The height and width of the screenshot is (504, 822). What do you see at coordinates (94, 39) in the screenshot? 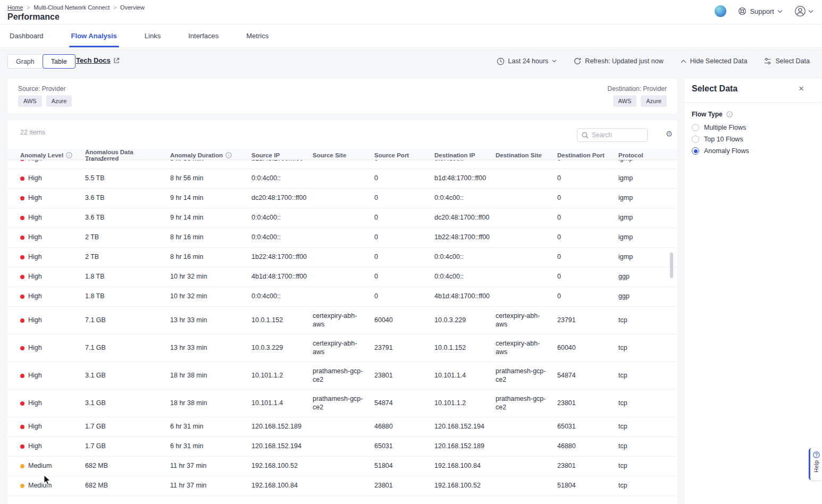
I see `tab-flow-analysis: Flow Analysis` at bounding box center [94, 39].